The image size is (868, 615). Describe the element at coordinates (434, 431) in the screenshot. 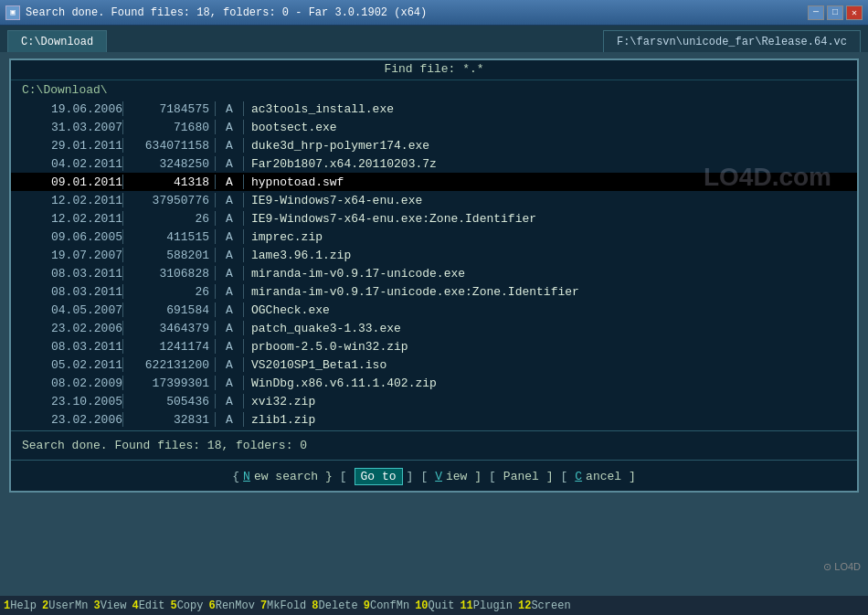

I see `file-area-divider` at that location.